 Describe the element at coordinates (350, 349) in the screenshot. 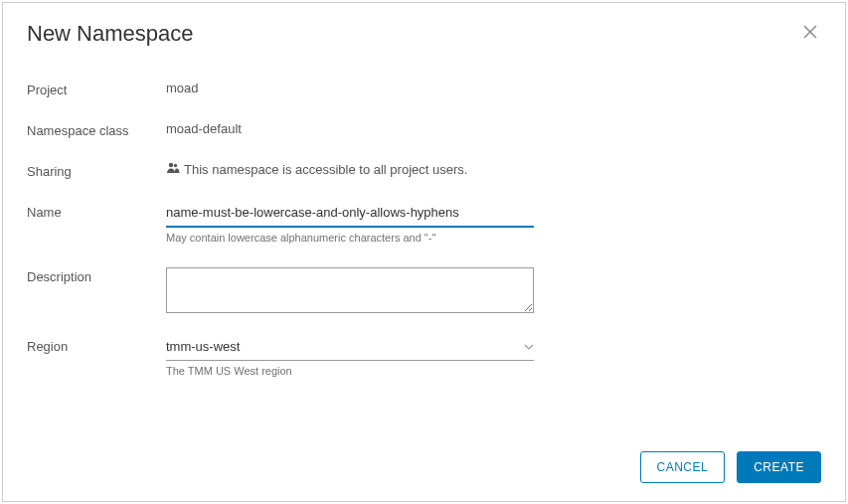

I see `region-select: tmm-us-west` at that location.